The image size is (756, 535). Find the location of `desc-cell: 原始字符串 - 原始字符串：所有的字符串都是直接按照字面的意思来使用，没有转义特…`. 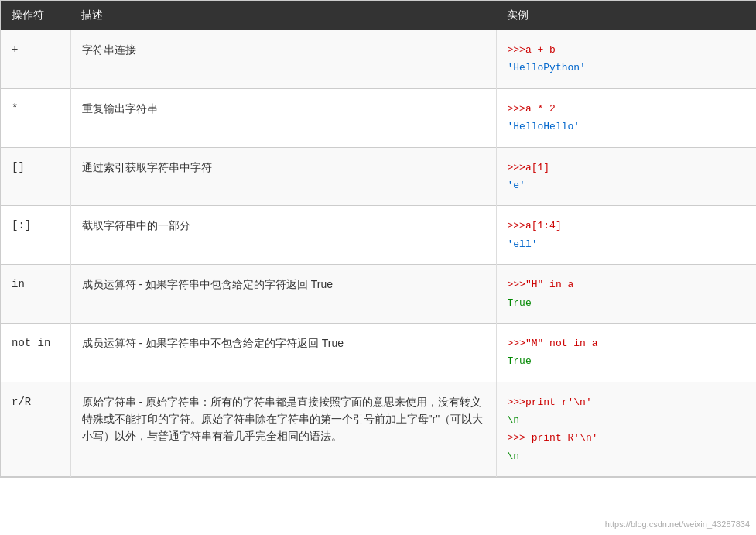

desc-cell: 原始字符串 - 原始字符串：所有的字符串都是直接按照字面的意思来使用，没有转义特… is located at coordinates (283, 429).